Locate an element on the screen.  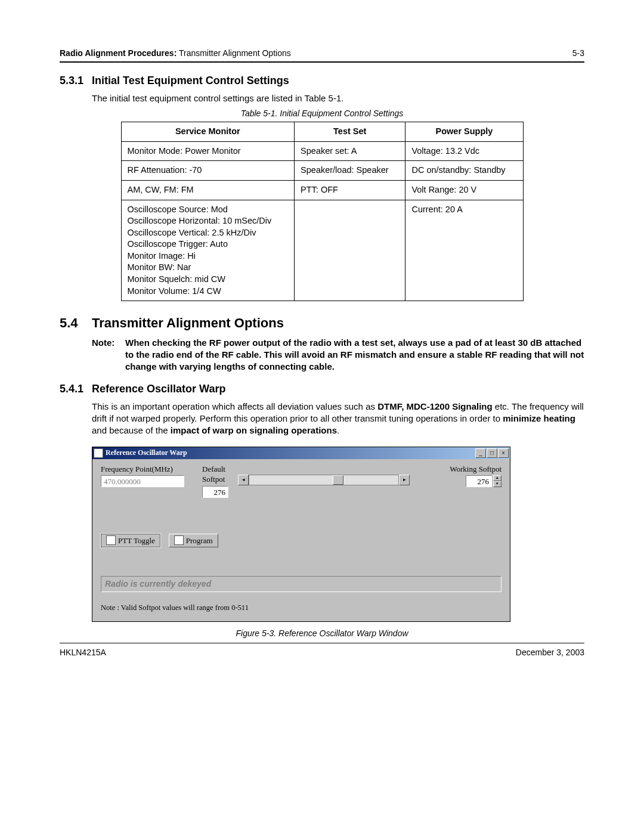
slider-left-icon is located at coordinates (243, 480).